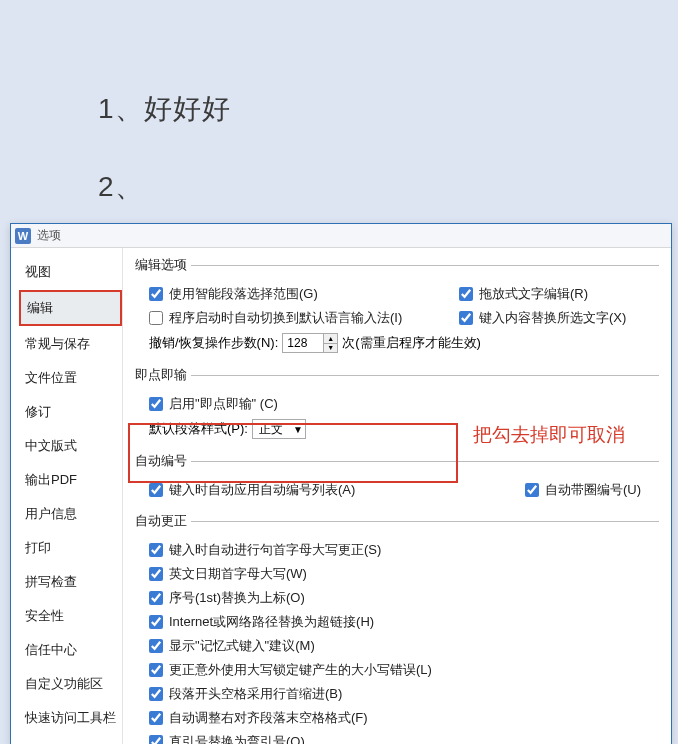  I want to click on checkbox-drag-edit, so click(466, 294).